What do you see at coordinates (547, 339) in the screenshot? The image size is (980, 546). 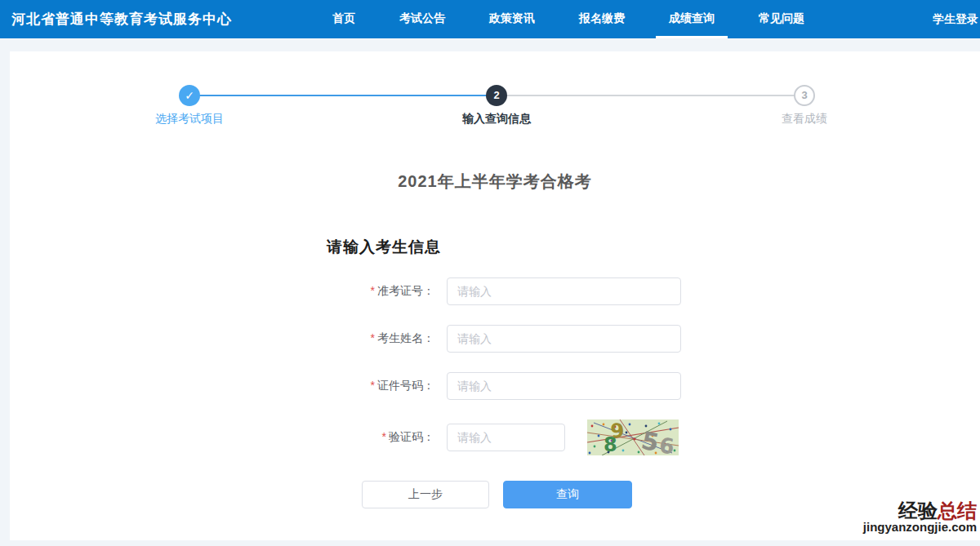 I see `form-row-candidate-name: *考生姓名：` at bounding box center [547, 339].